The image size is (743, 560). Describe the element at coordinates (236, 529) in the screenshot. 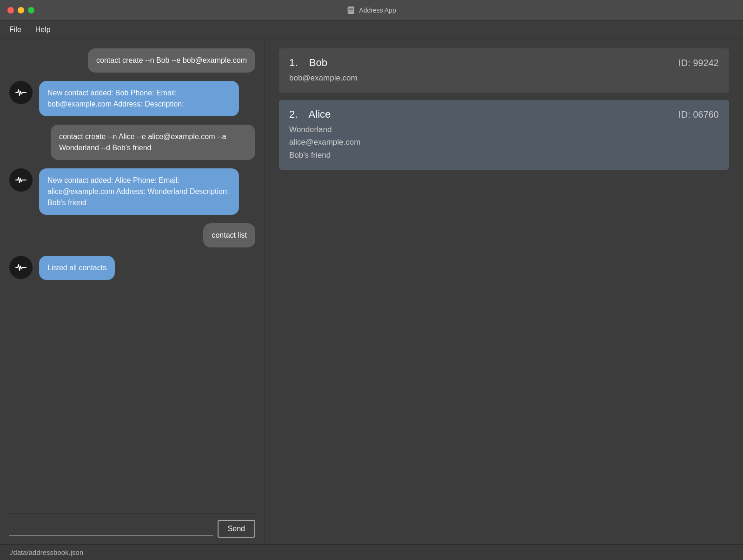

I see `send-button: Send` at that location.